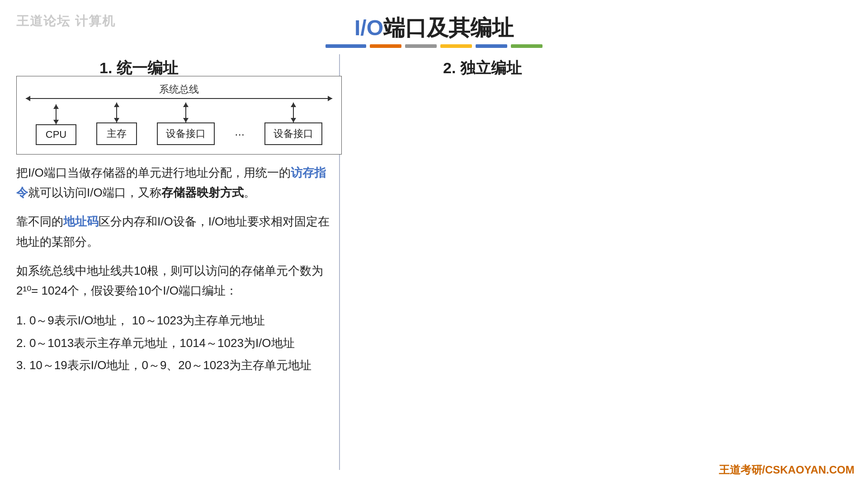 This screenshot has width=868, height=488. What do you see at coordinates (240, 124) in the screenshot?
I see `node-ellipsis: ···` at bounding box center [240, 124].